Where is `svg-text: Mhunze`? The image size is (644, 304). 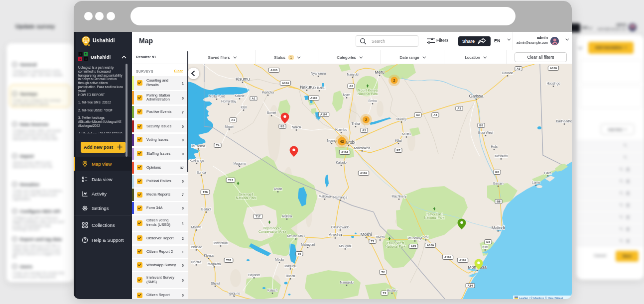 svg-text: Mhunze is located at coordinates (196, 247).